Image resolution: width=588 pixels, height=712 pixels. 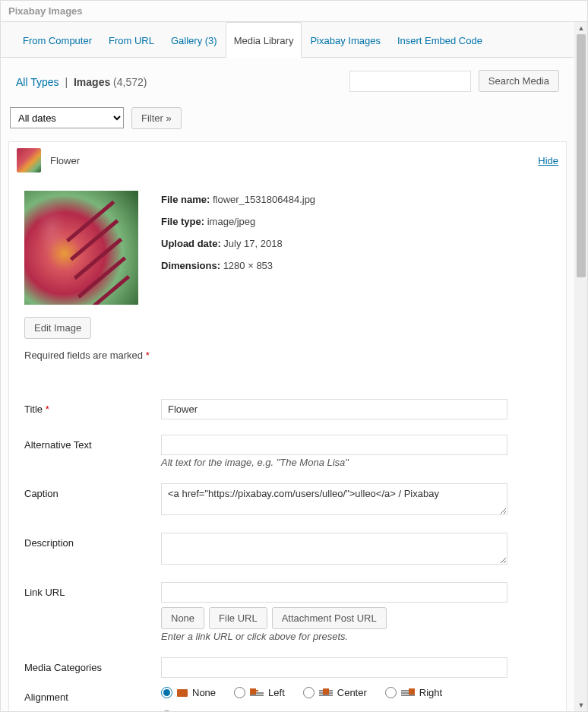 What do you see at coordinates (191, 266) in the screenshot?
I see `meta-dimensions-label: Dimensions:` at bounding box center [191, 266].